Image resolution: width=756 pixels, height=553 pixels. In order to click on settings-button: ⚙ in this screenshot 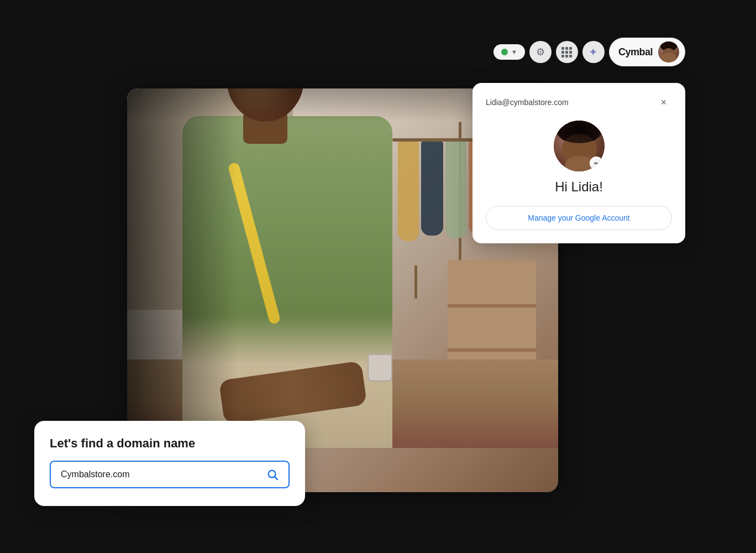, I will do `click(540, 52)`.